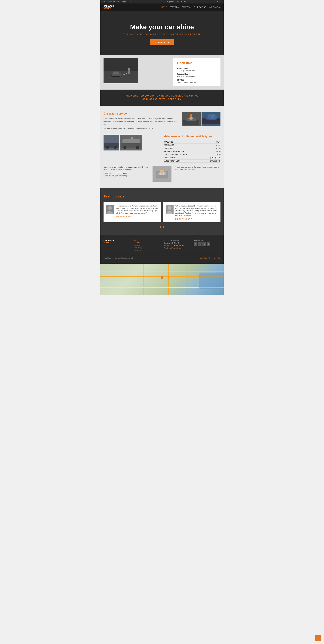  Describe the element at coordinates (216, 258) in the screenshot. I see `privacy-link: Privacy Policy` at that location.